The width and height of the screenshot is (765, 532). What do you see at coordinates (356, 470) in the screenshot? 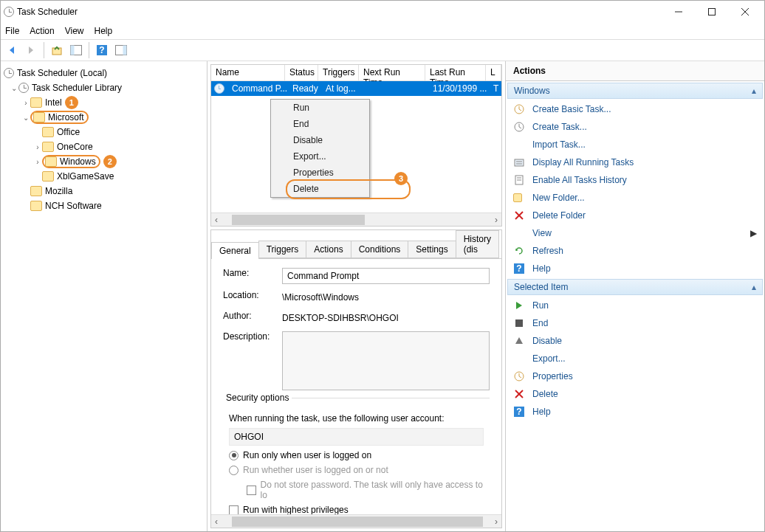
I see `radio-not-logged: Run whether user is logged on or not` at bounding box center [356, 470].